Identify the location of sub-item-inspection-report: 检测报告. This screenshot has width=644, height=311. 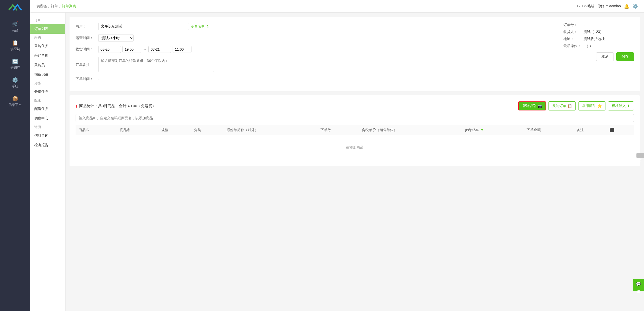
(48, 145).